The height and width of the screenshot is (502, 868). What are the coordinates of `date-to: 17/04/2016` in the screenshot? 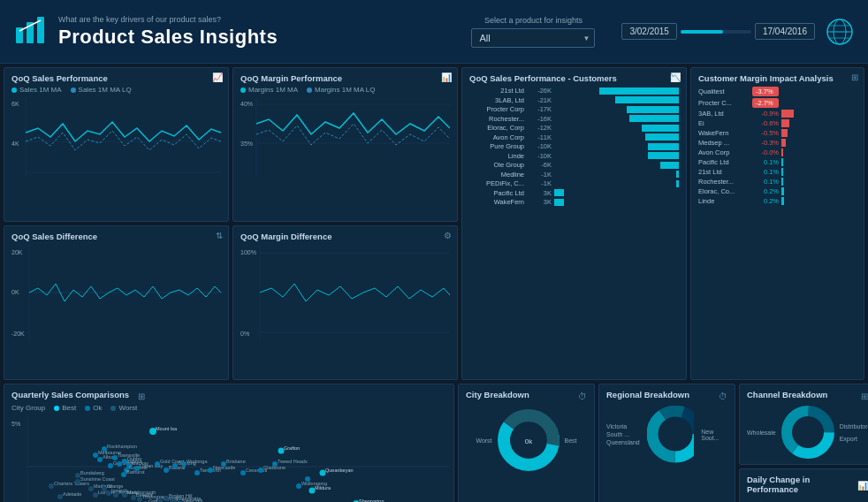 It's located at (785, 32).